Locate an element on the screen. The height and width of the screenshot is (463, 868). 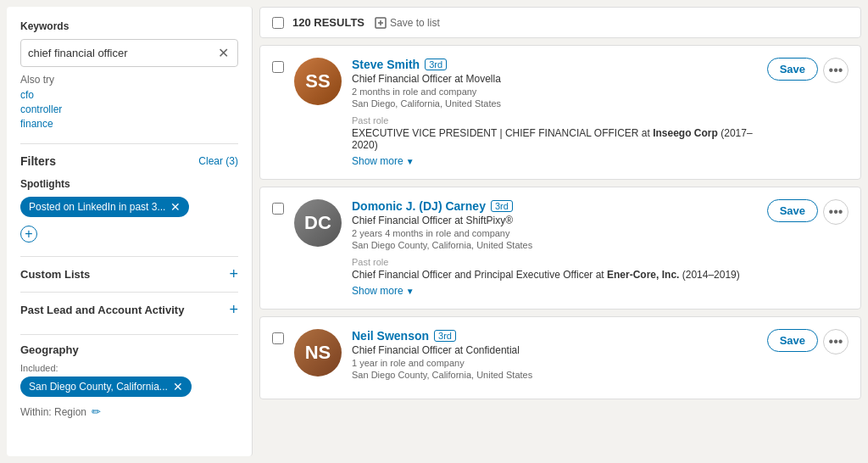
also-try-label: Also try is located at coordinates (129, 80).